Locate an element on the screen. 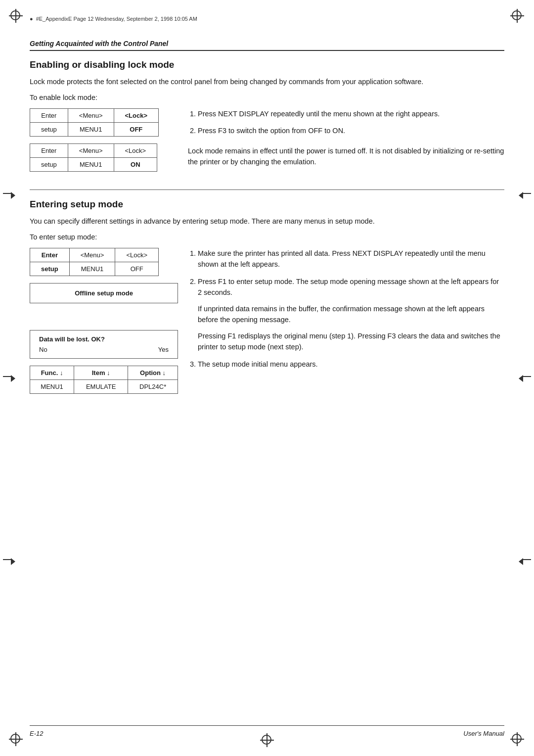 The image size is (534, 756). footer: E-12 User's Manual is located at coordinates (267, 731).